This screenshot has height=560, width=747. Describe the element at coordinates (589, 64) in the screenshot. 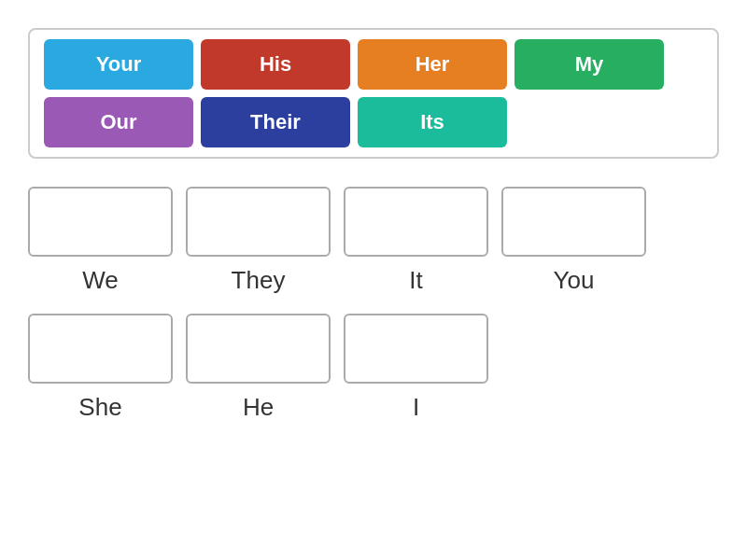

I see `word-btn-my: My` at that location.